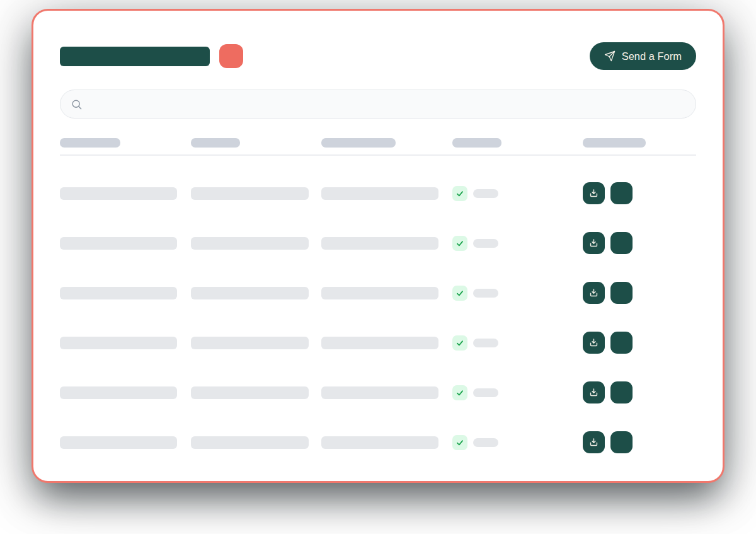  What do you see at coordinates (378, 56) in the screenshot?
I see `page-header: Send a Form` at bounding box center [378, 56].